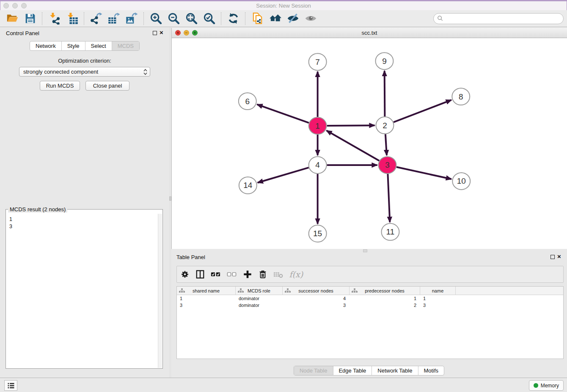 The height and width of the screenshot is (392, 567). I want to click on graph-node-10: 10, so click(461, 181).